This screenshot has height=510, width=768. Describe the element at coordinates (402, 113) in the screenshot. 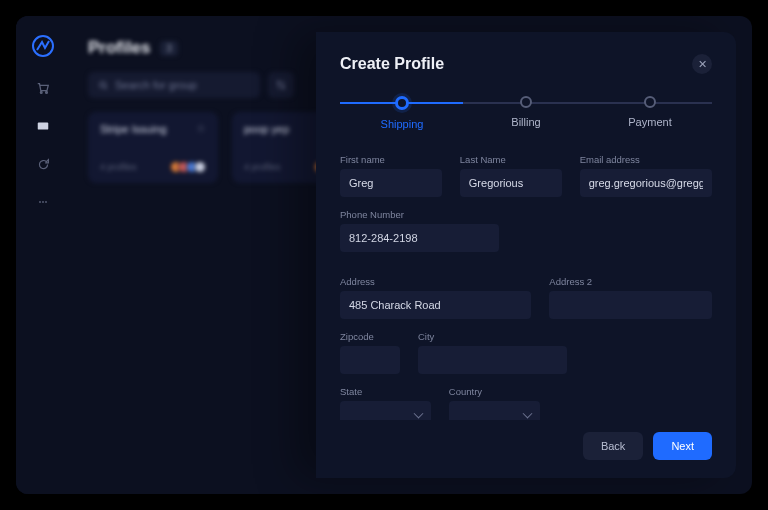

I see `step-shipping: Shipping` at that location.